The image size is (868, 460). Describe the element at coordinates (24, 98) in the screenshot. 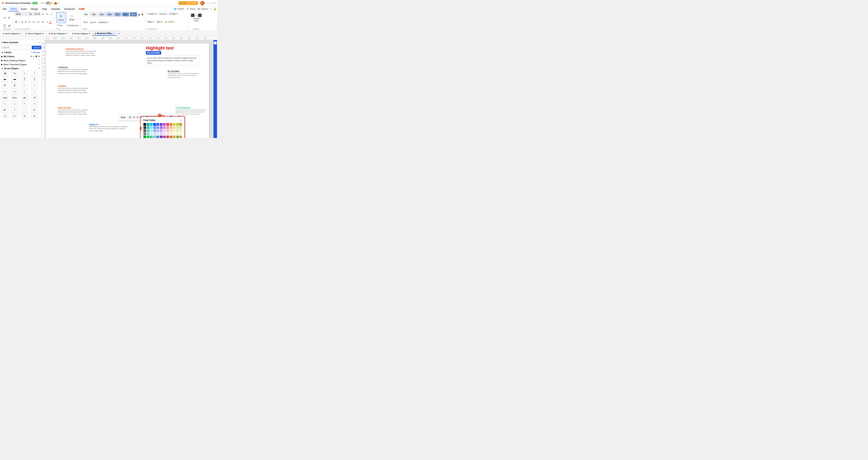

I see `arrow-shape-19: ⇔` at that location.